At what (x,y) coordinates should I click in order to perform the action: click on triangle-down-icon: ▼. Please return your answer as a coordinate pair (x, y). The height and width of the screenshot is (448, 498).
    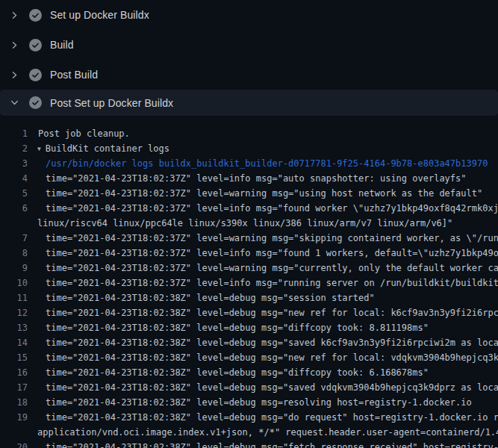
    Looking at the image, I should click on (39, 149).